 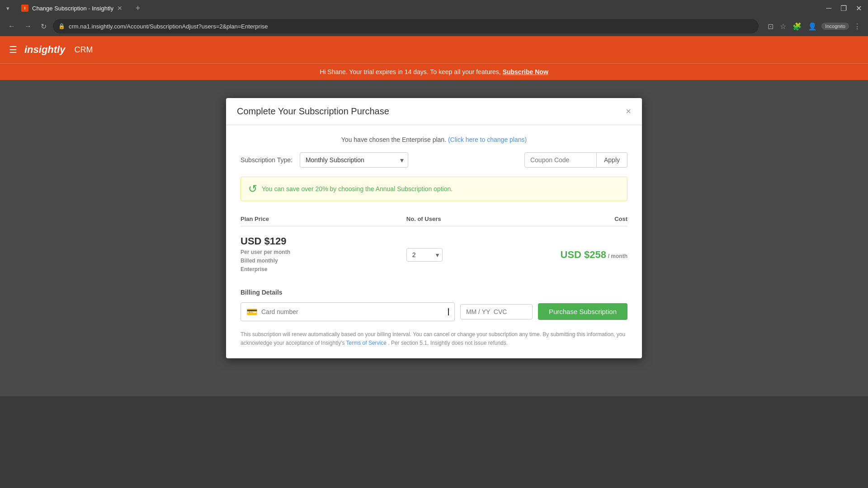 What do you see at coordinates (252, 312) in the screenshot?
I see `credit-card-icon: 💳` at bounding box center [252, 312].